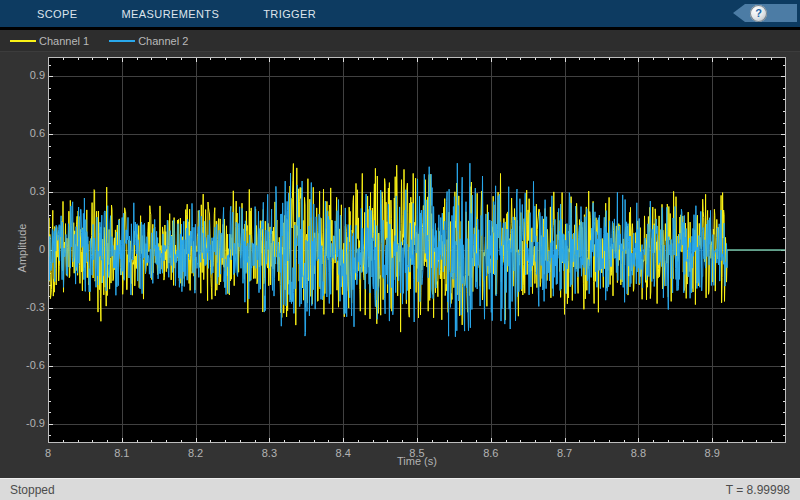 This screenshot has width=800, height=500. What do you see at coordinates (758, 490) in the screenshot?
I see `time-readout: T = 8.99998` at bounding box center [758, 490].